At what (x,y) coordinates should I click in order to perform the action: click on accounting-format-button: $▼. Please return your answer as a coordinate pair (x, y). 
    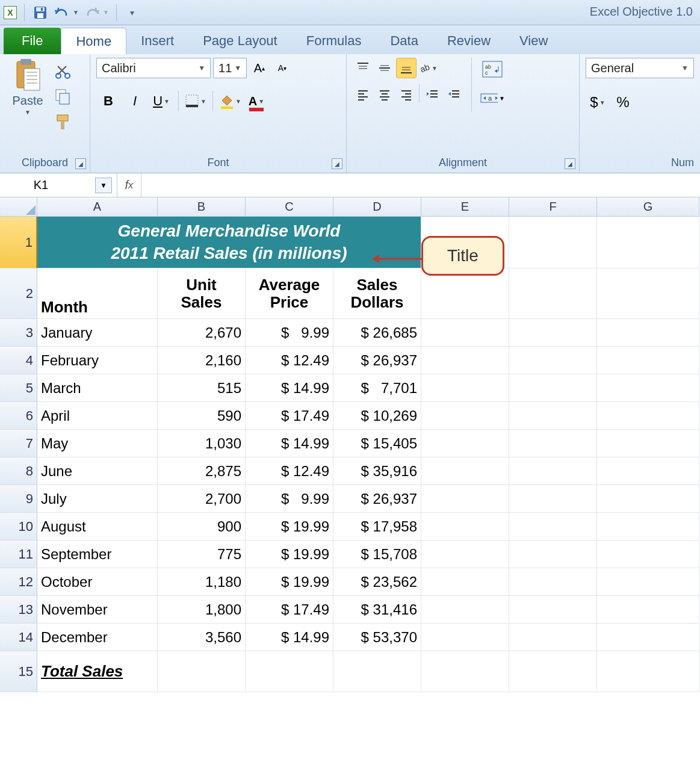
    Looking at the image, I should click on (598, 102).